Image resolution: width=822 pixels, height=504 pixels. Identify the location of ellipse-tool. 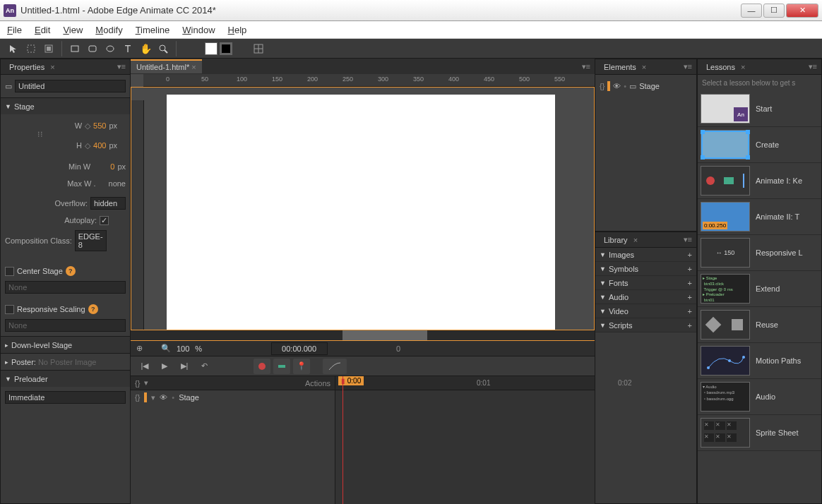
(110, 49).